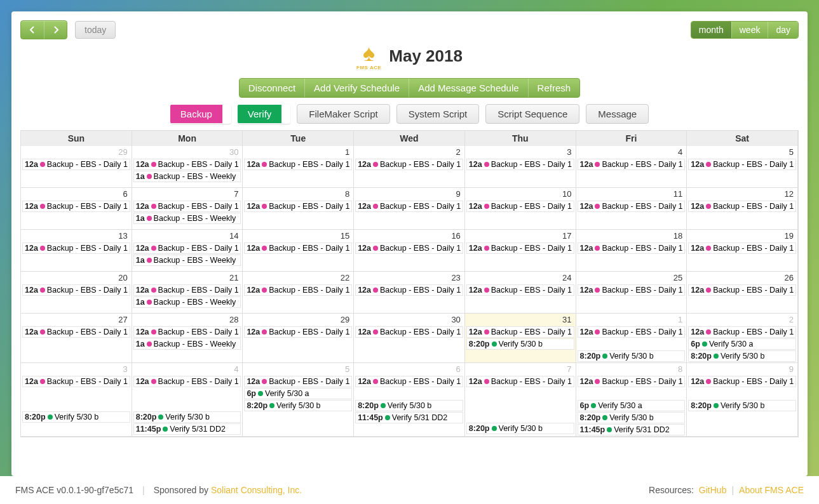  What do you see at coordinates (713, 490) in the screenshot?
I see `github-link: GitHub` at bounding box center [713, 490].